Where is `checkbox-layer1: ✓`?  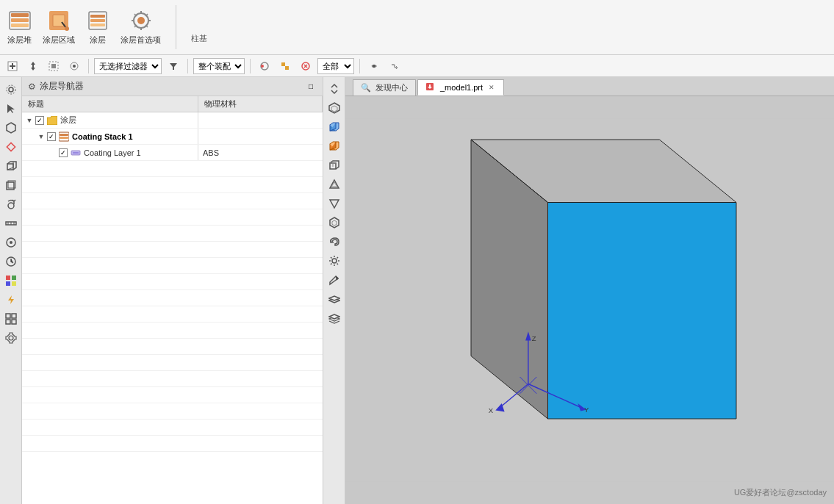 checkbox-layer1: ✓ is located at coordinates (63, 153).